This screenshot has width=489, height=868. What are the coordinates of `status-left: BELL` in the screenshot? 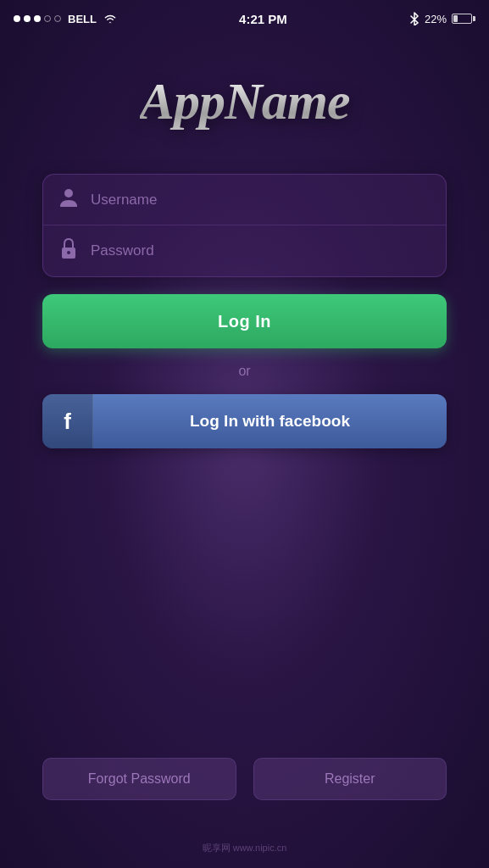 It's located at (65, 19).